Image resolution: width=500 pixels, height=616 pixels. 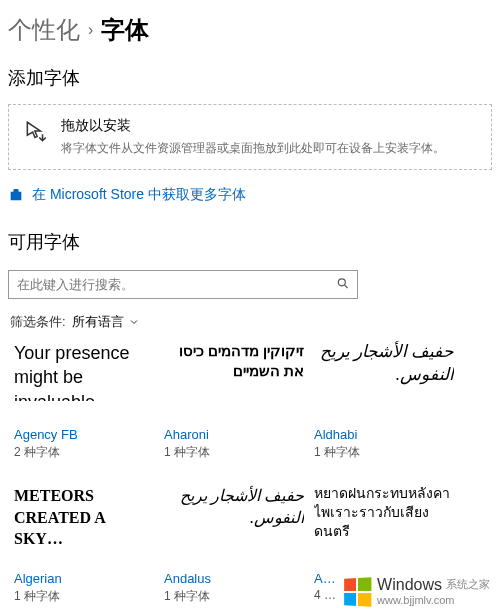 What do you see at coordinates (250, 28) in the screenshot?
I see `breadcrumb: 个性化 › 字体` at bounding box center [250, 28].